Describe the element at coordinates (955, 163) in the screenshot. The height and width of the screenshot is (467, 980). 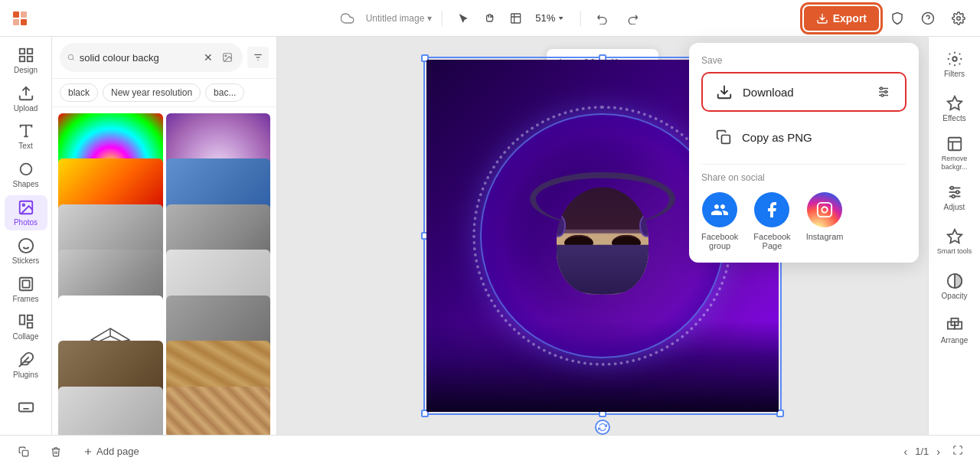
I see `rs-label-remove-bg: Remove backgr...` at that location.